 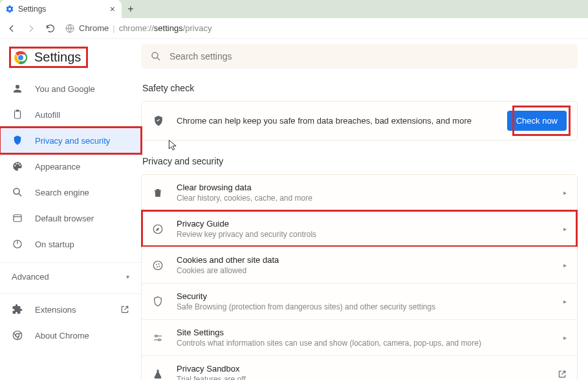 I want to click on browser-tabbar: Settings × +, so click(x=294, y=9).